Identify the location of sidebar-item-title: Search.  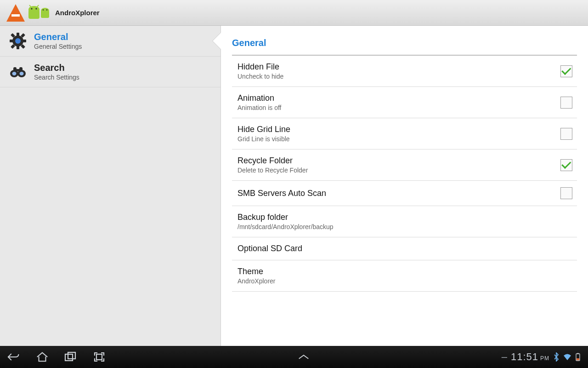
(57, 68).